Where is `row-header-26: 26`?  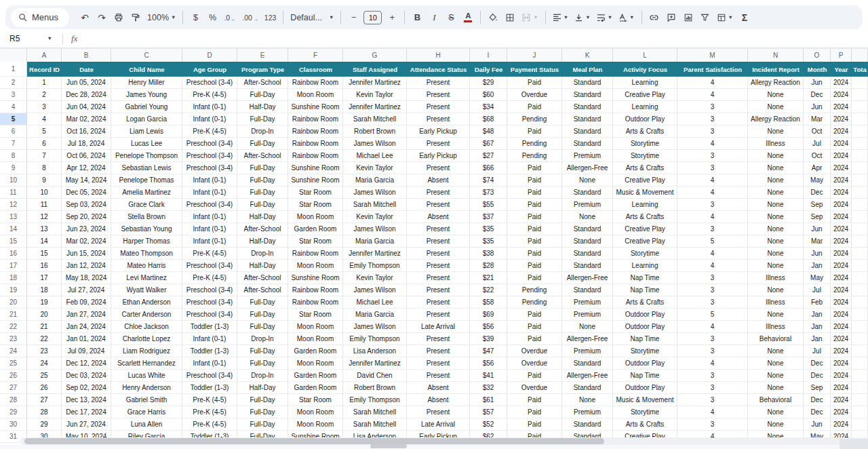 row-header-26: 26 is located at coordinates (14, 376).